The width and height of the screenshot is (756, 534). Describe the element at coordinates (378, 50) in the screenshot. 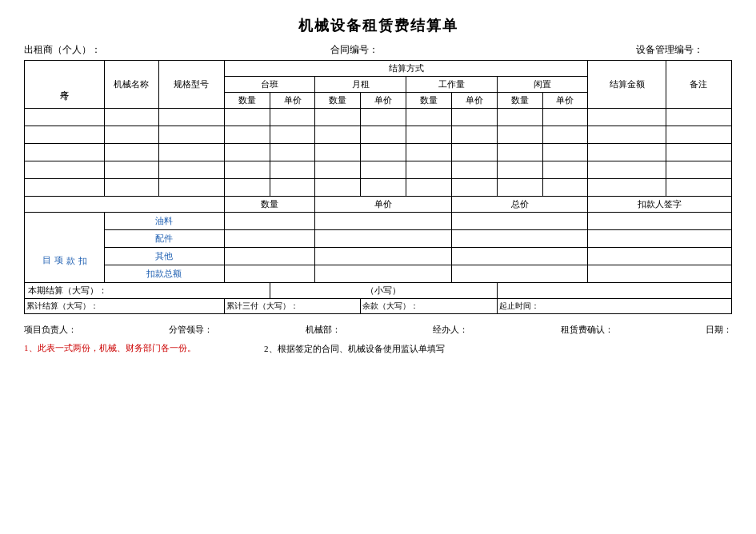

I see `contract-label: 合同编号：` at that location.